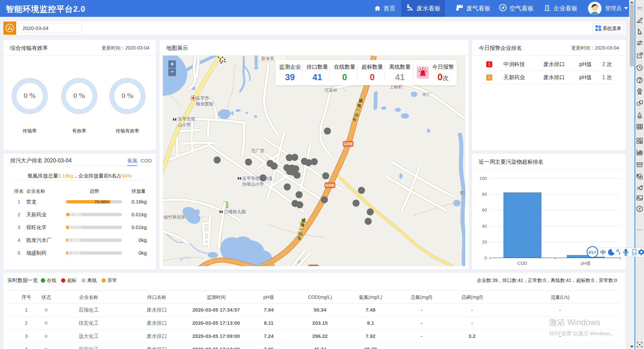 The height and width of the screenshot is (349, 644). What do you see at coordinates (638, 188) in the screenshot?
I see `svg-text: a` at bounding box center [638, 188].